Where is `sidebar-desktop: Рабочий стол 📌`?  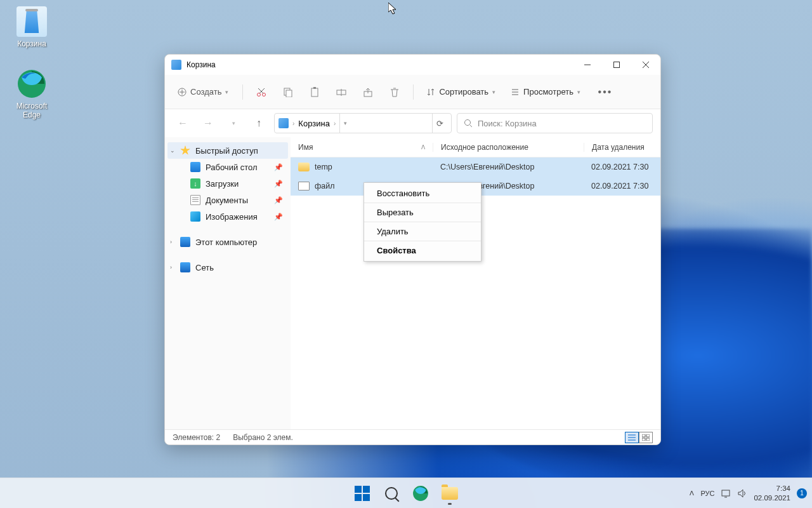 sidebar-desktop: Рабочий стол 📌 is located at coordinates (228, 167).